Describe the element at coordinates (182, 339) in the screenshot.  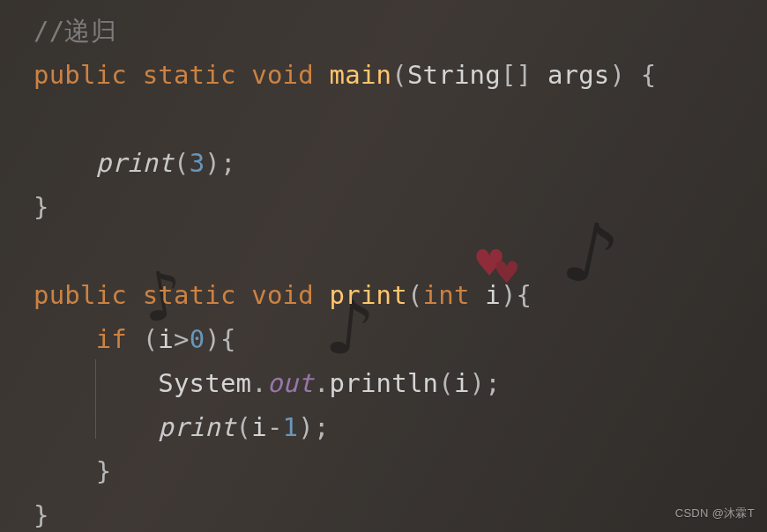
I see `op-gt: >` at that location.